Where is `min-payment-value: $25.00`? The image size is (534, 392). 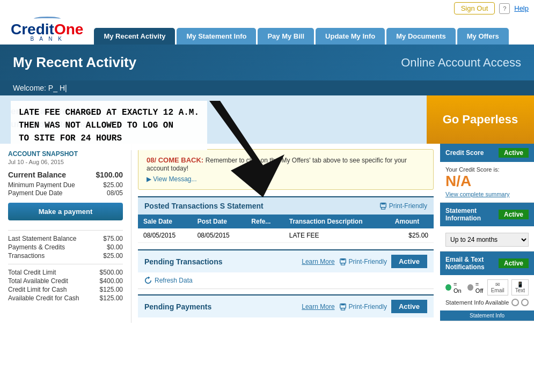
min-payment-value: $25.00 is located at coordinates (113, 185).